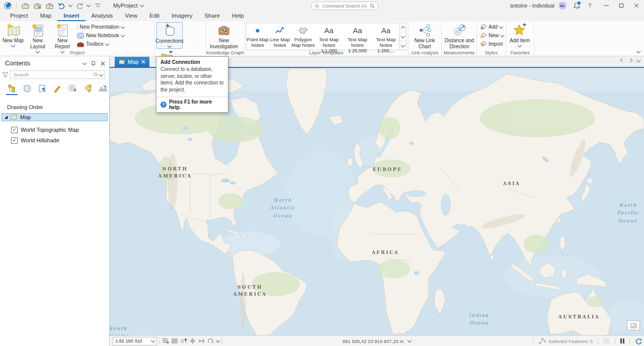 This screenshot has width=644, height=346. What do you see at coordinates (132, 62) in the screenshot?
I see `map-view-tab: Map` at bounding box center [132, 62].